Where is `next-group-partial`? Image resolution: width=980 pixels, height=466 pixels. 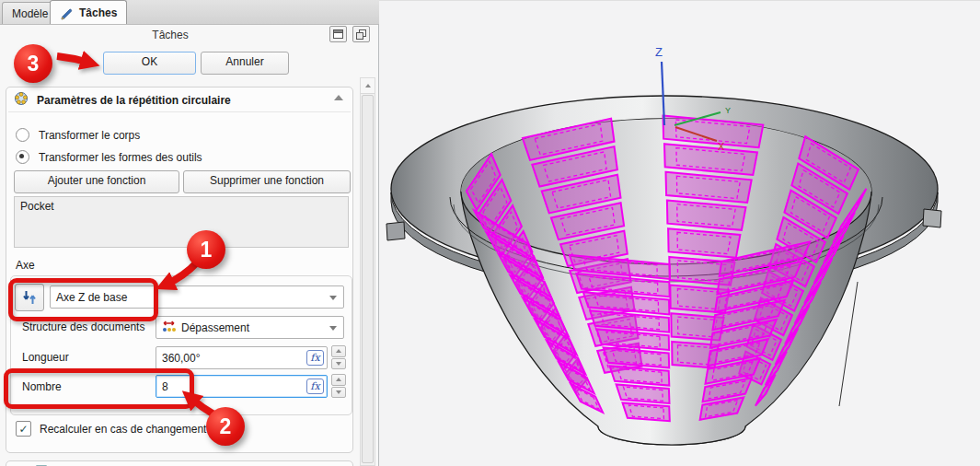 next-group-partial is located at coordinates (179, 463).